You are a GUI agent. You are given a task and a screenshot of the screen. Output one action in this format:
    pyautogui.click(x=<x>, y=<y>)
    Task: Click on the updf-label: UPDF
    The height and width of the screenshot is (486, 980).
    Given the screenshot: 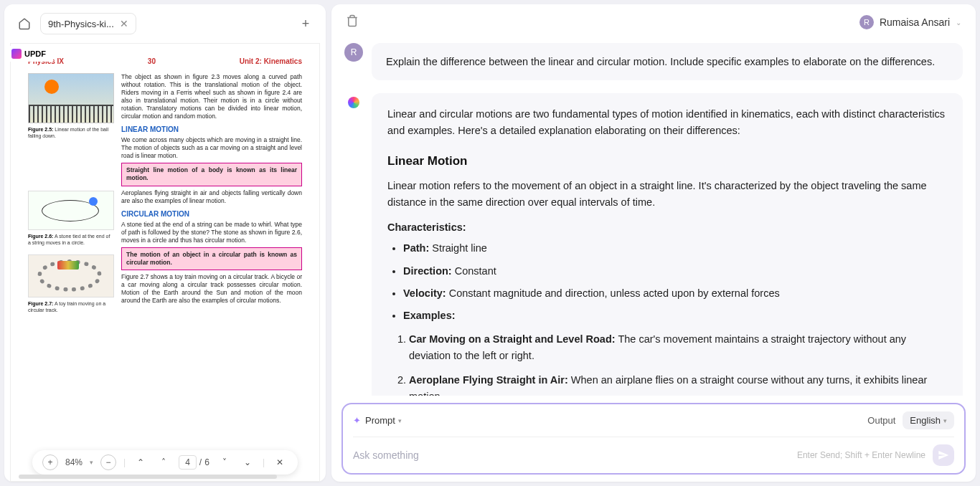 What is the action you would take?
    pyautogui.click(x=35, y=54)
    